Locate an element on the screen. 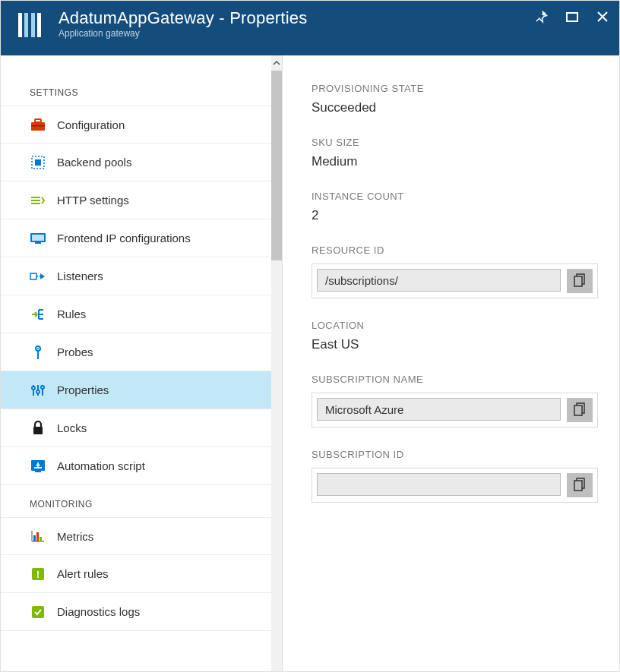 This screenshot has width=620, height=672. sidebar-item-rules: Rules is located at coordinates (141, 314).